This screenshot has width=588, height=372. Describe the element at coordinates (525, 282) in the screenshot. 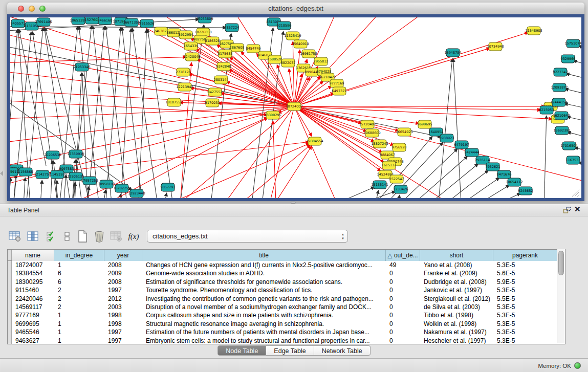

I see `cell-pagerank: 5.9E-5` at that location.